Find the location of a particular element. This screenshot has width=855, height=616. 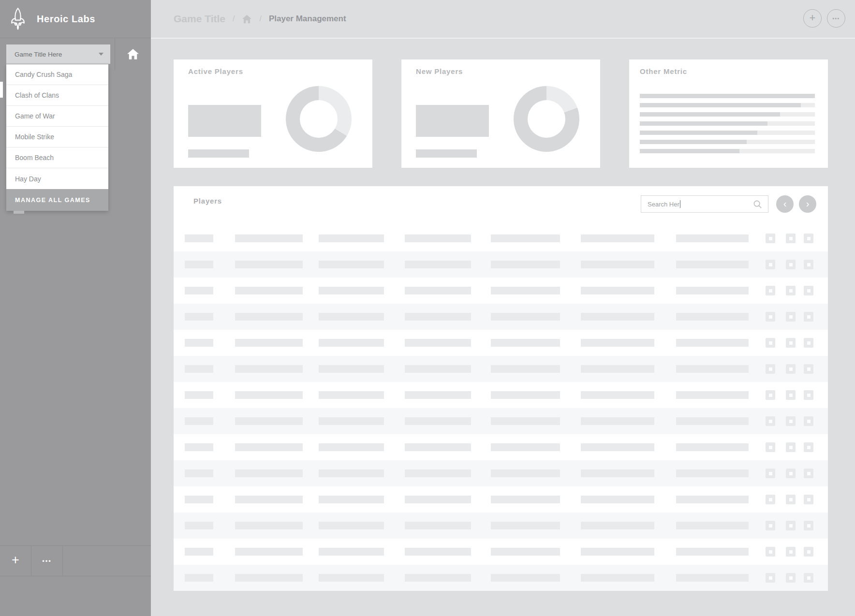

plus-icon: + is located at coordinates (15, 561).